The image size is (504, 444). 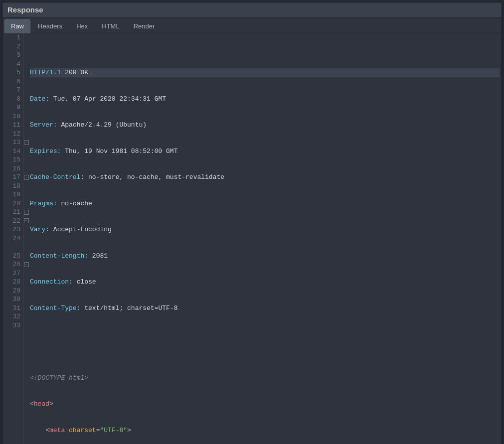 I want to click on code-line: Server: Apache/2.4.29 (Ubuntu), so click(x=265, y=125).